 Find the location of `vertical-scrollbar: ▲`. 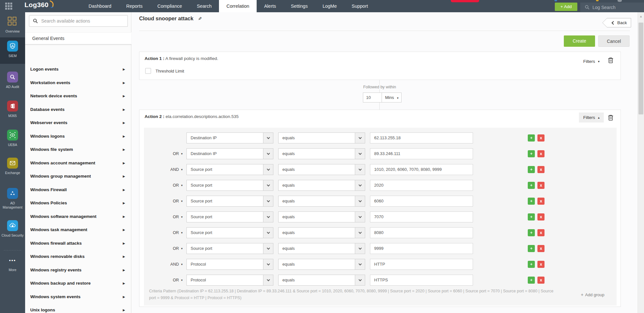

vertical-scrollbar: ▲ is located at coordinates (641, 162).